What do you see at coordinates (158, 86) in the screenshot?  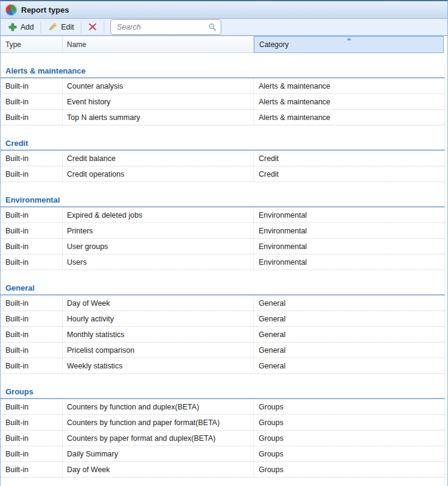 I see `cell-name: Counter analysis` at bounding box center [158, 86].